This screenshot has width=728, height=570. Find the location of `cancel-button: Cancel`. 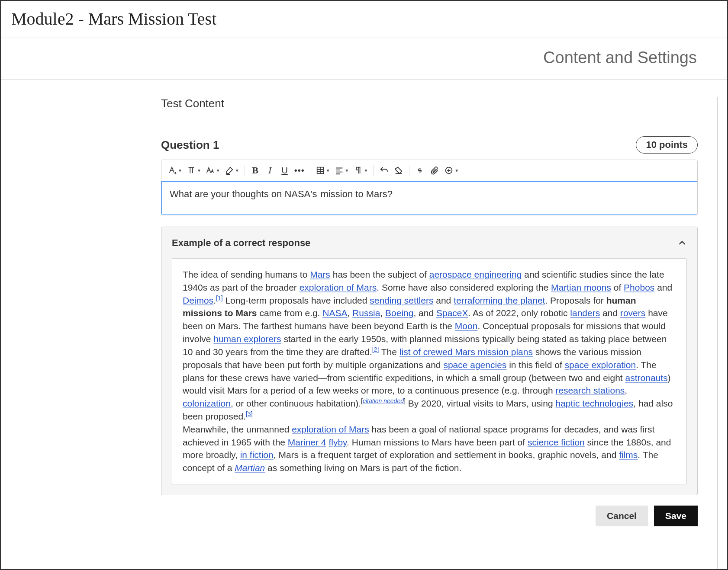

cancel-button: Cancel is located at coordinates (622, 516).